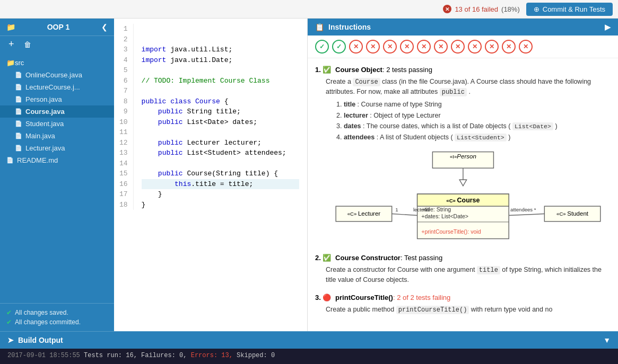 The width and height of the screenshot is (618, 364). I want to click on terminal-icon: ➤, so click(11, 340).